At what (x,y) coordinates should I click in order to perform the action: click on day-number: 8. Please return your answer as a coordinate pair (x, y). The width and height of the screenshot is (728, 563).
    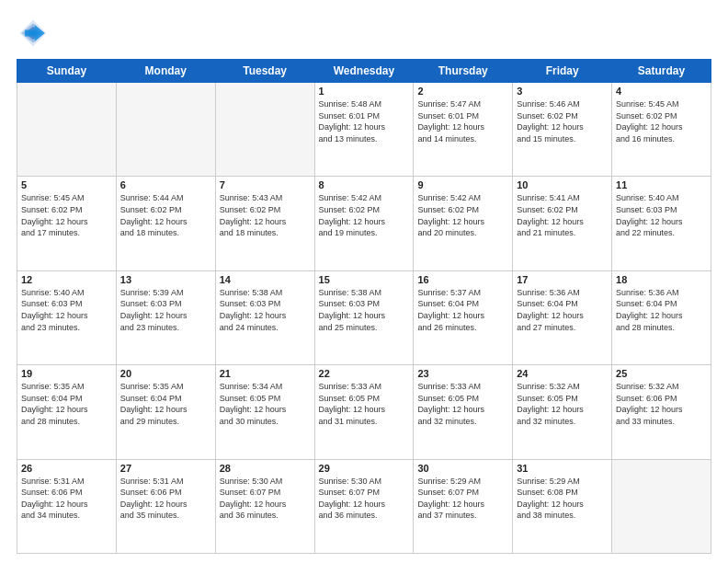
    Looking at the image, I should click on (364, 185).